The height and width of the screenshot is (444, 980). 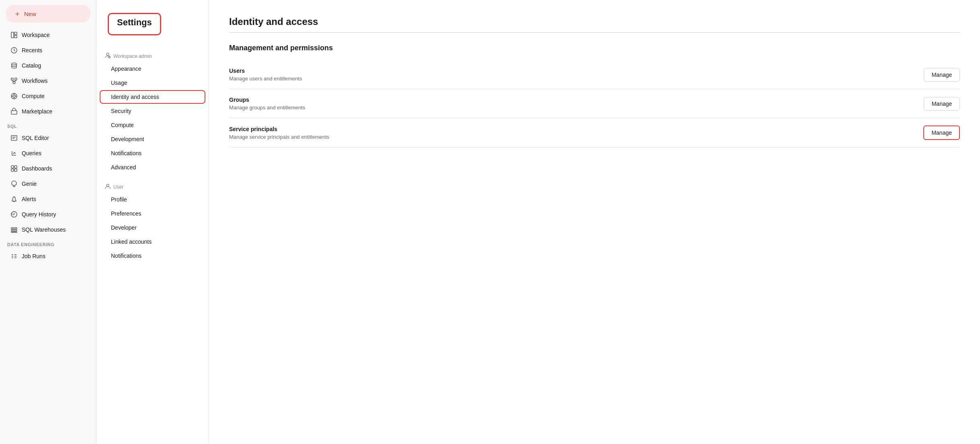 I want to click on settings-security: Security, so click(x=153, y=111).